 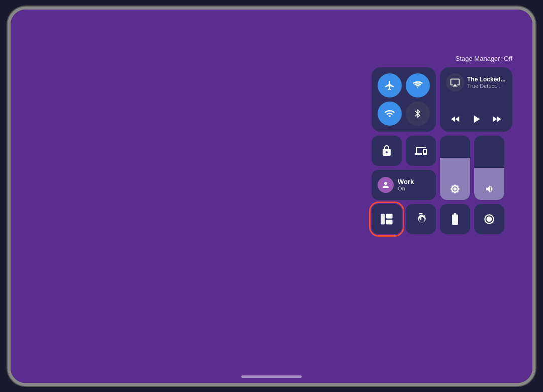 What do you see at coordinates (404, 100) in the screenshot?
I see `connectivity-tile` at bounding box center [404, 100].